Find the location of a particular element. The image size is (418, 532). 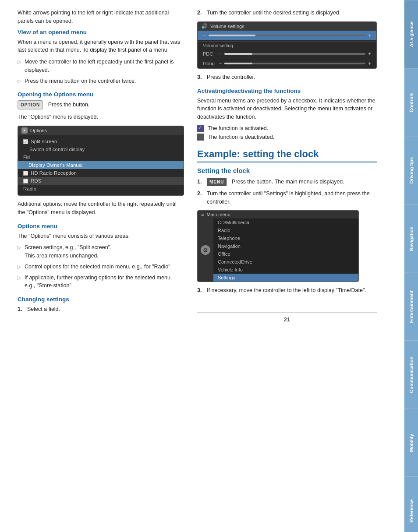

bullet-screen-settings: ▷ Screen settings, e.g., "Split screen".… is located at coordinates (101, 252).